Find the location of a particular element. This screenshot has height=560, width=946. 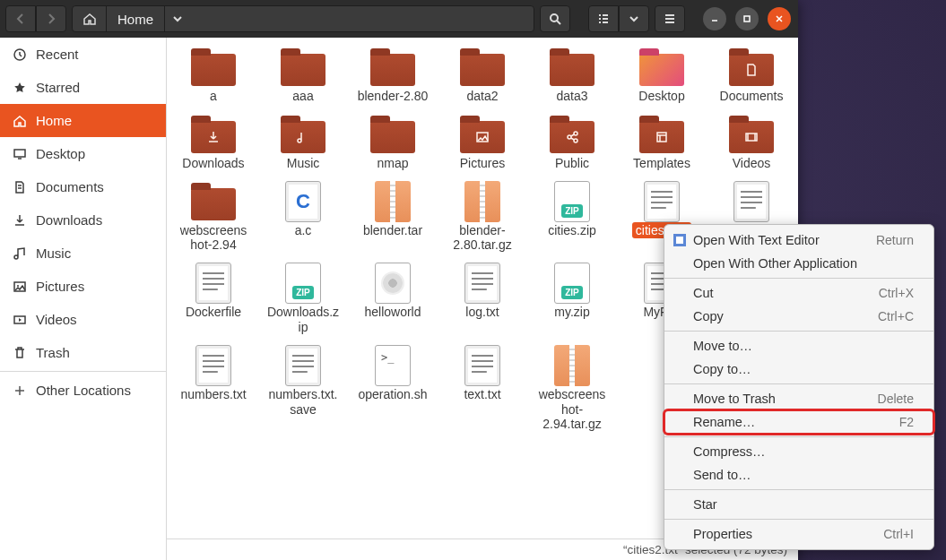

file-label: Downloads is located at coordinates (213, 163).